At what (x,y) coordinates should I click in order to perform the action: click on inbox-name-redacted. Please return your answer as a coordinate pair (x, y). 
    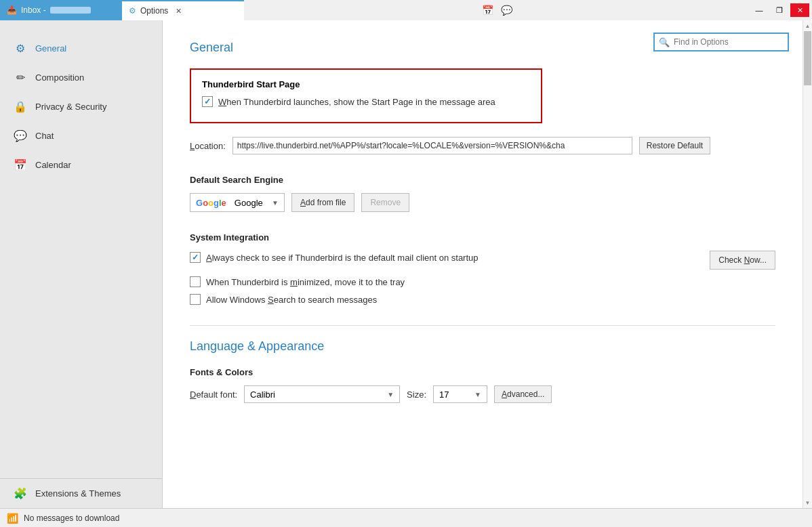
    Looking at the image, I should click on (70, 10).